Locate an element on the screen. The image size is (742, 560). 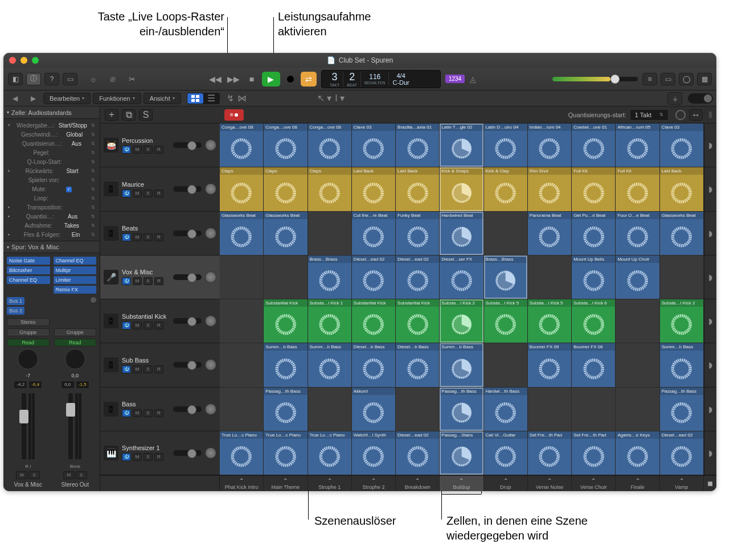
loop-cell: Mount Up Bells is located at coordinates (593, 277).